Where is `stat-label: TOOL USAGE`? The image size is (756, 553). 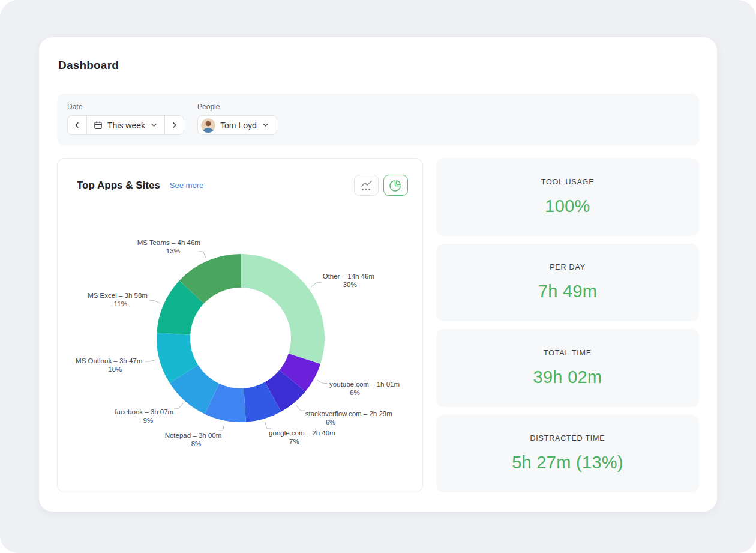 stat-label: TOOL USAGE is located at coordinates (568, 182).